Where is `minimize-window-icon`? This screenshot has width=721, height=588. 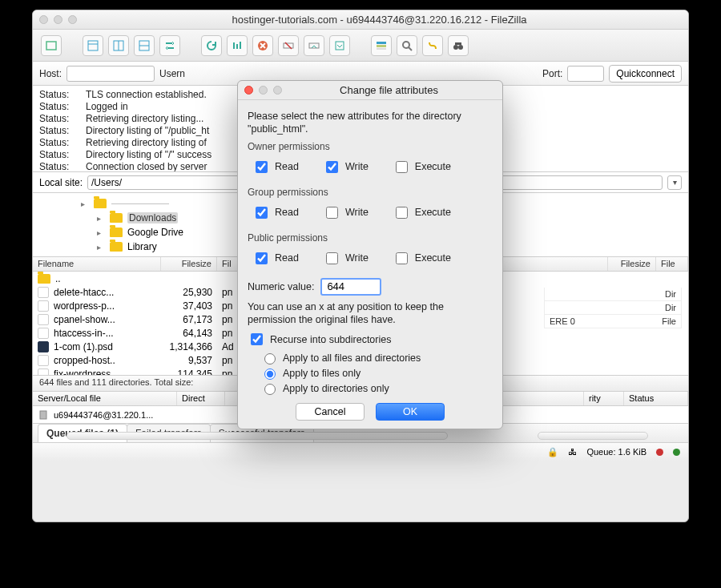 minimize-window-icon is located at coordinates (58, 19).